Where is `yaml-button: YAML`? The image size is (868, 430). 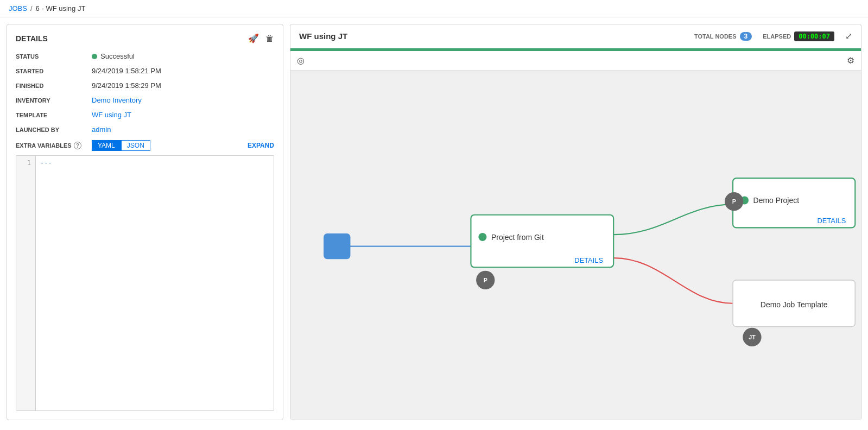
yaml-button: YAML is located at coordinates (106, 146).